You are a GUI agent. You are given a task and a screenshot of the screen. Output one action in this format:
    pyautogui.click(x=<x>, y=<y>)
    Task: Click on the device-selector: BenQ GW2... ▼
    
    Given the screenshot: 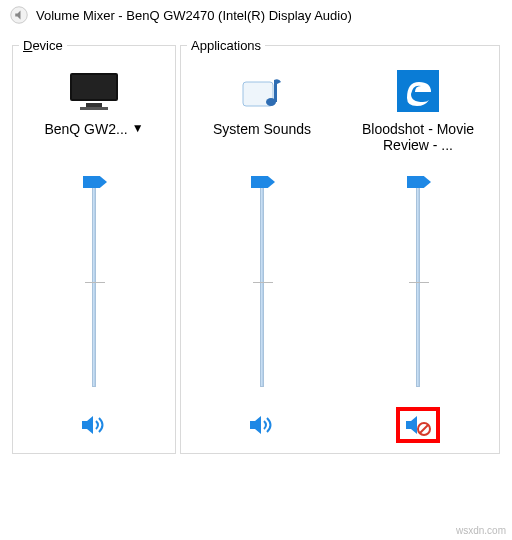 What is the action you would take?
    pyautogui.click(x=94, y=141)
    